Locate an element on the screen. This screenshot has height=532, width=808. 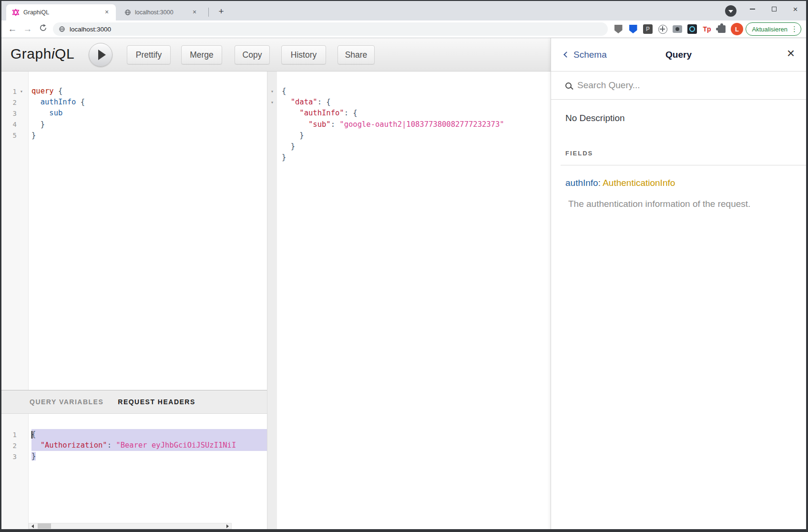
tab-title: GraphiQL is located at coordinates (63, 12).